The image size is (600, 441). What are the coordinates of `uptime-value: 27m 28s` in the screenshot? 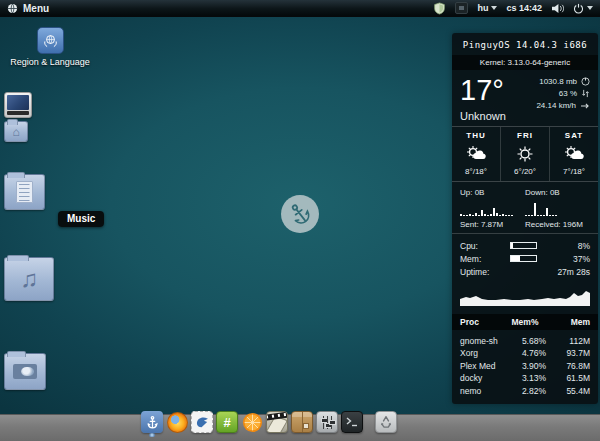 It's located at (574, 272).